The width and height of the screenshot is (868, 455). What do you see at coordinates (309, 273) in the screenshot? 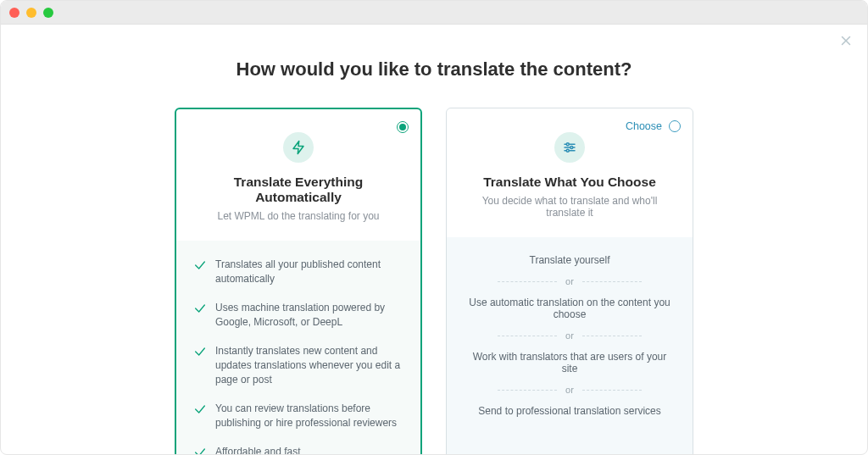
I see `feature-text: Translates all your published content au…` at bounding box center [309, 273].